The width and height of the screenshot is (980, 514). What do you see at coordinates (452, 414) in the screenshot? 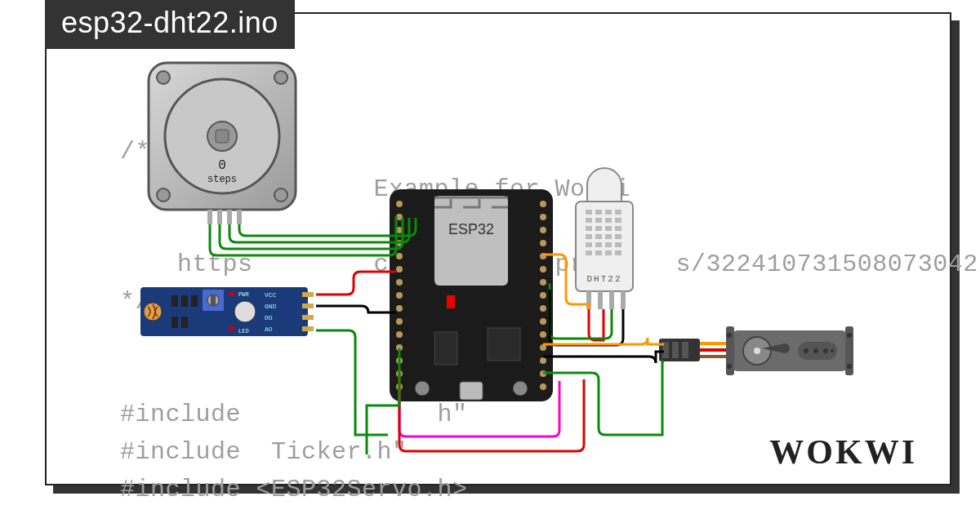
I see `code-line: h"` at bounding box center [452, 414].